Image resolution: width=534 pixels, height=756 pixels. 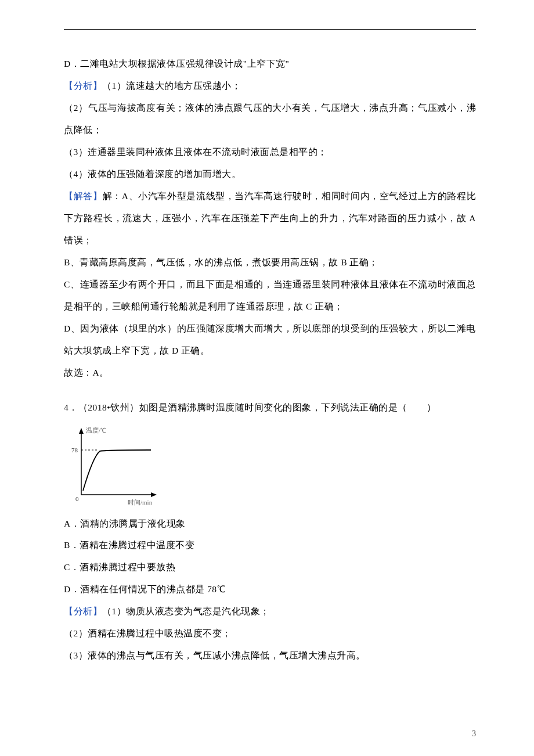 What do you see at coordinates (270, 296) in the screenshot?
I see `solution-c: C、连通器至少有两个开口，而且下面是相通的，当连通器里装同种液体且液体在不流动时…` at bounding box center [270, 296].